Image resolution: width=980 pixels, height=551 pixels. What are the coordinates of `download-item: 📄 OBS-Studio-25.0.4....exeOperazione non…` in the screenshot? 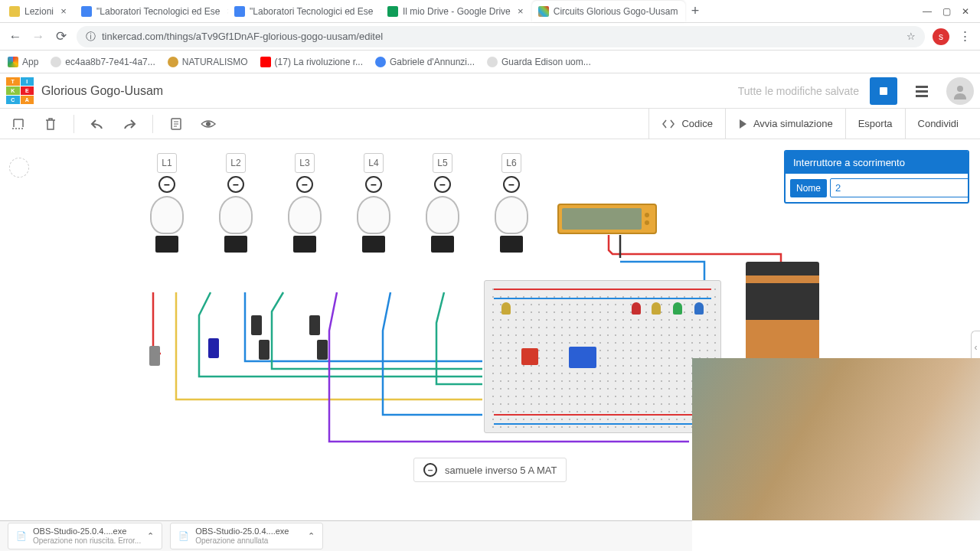 It's located at (85, 536).